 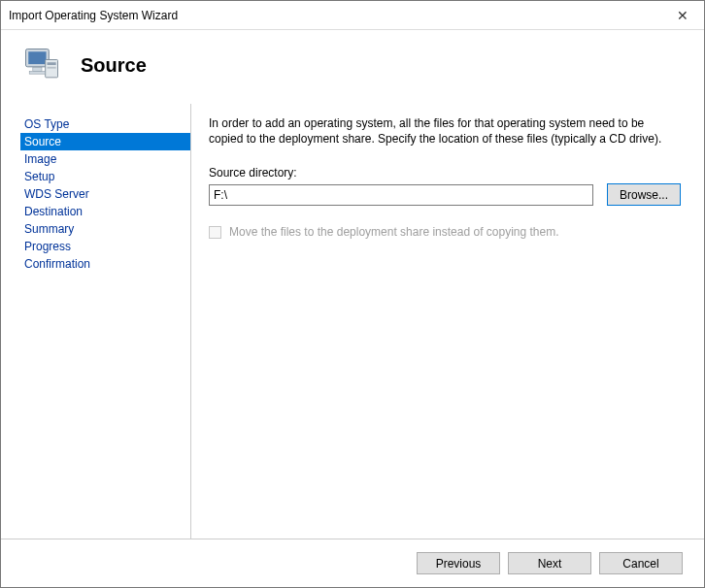 What do you see at coordinates (335, 16) in the screenshot?
I see `window-title: Import Operating System Wizard` at bounding box center [335, 16].